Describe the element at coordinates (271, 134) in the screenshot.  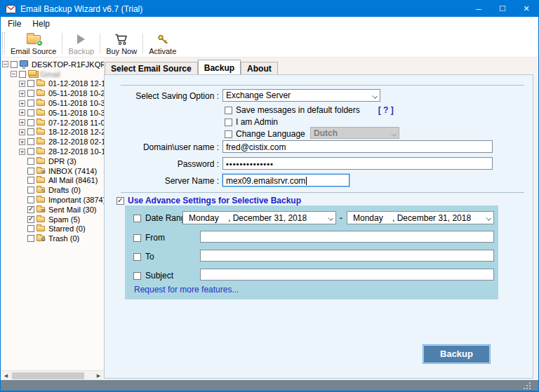
I see `change-language-label: Change Language` at that location.